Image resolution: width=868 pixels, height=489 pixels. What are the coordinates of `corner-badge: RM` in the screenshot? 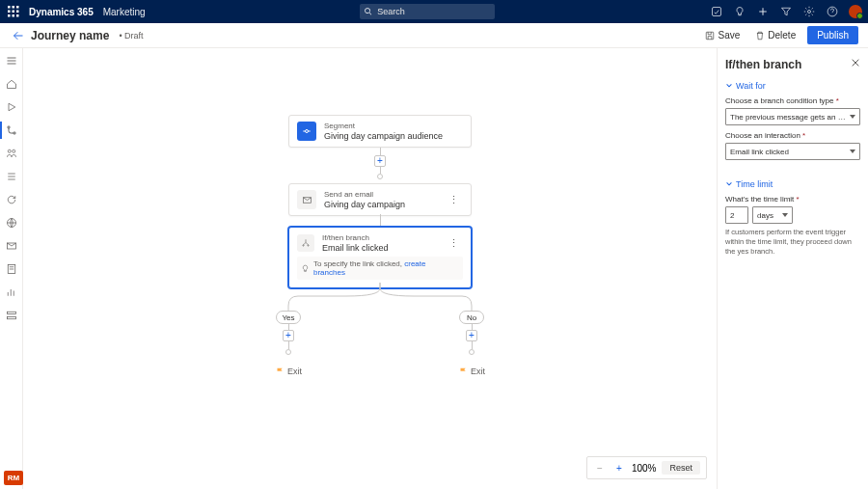 It's located at (14, 478).